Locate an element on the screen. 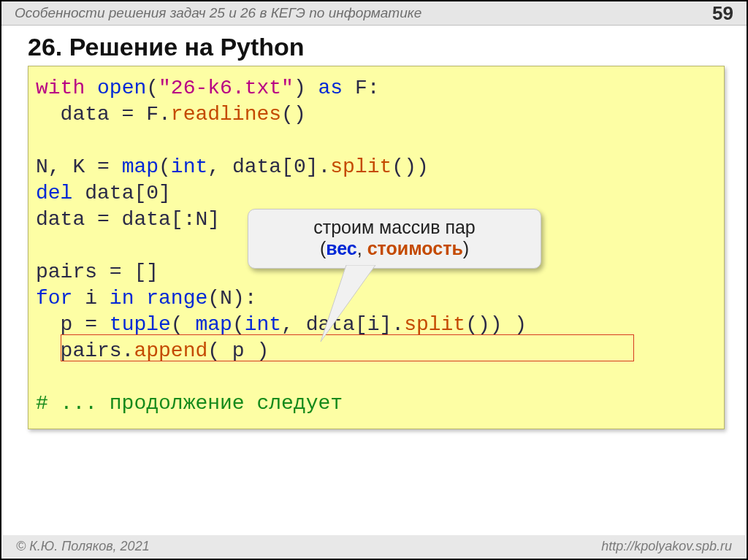 The height and width of the screenshot is (560, 748). keyword-as: as is located at coordinates (331, 88).